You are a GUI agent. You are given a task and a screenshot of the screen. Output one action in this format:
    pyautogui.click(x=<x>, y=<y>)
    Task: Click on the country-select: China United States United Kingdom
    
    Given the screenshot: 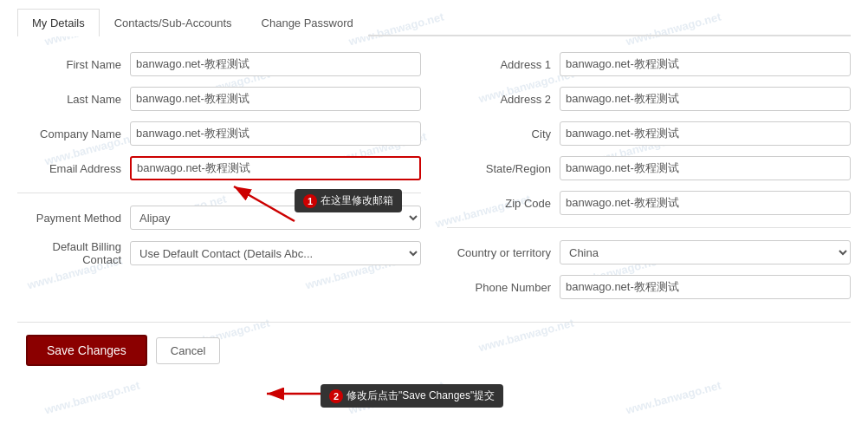 What is the action you would take?
    pyautogui.click(x=705, y=252)
    